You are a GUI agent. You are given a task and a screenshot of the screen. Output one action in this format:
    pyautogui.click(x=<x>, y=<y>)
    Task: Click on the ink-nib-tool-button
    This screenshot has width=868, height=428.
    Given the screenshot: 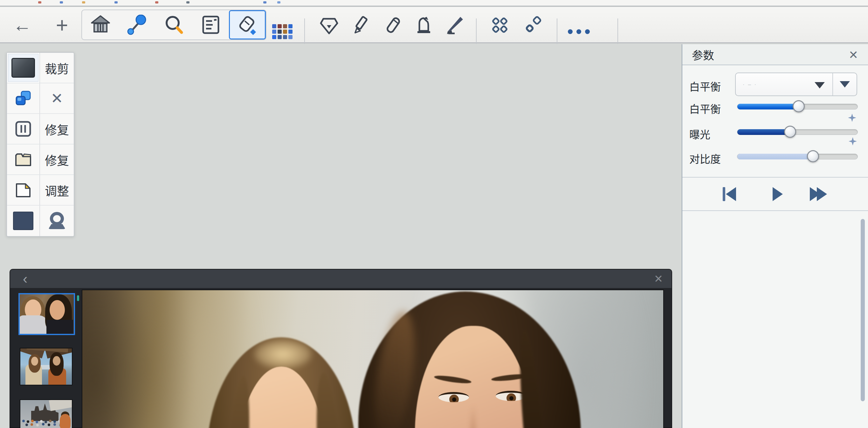 What is the action you would take?
    pyautogui.click(x=424, y=25)
    